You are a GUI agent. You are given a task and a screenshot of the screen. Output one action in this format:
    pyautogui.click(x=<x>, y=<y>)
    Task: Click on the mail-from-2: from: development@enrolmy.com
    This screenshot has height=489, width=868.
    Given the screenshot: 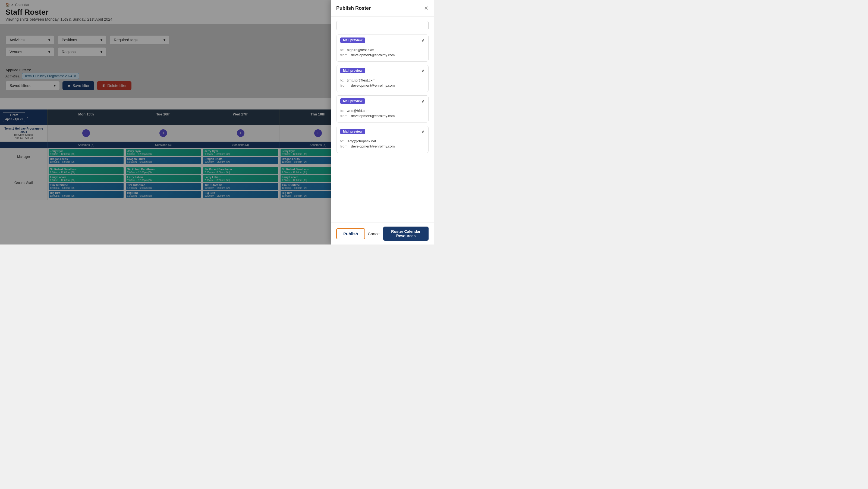 What is the action you would take?
    pyautogui.click(x=382, y=86)
    